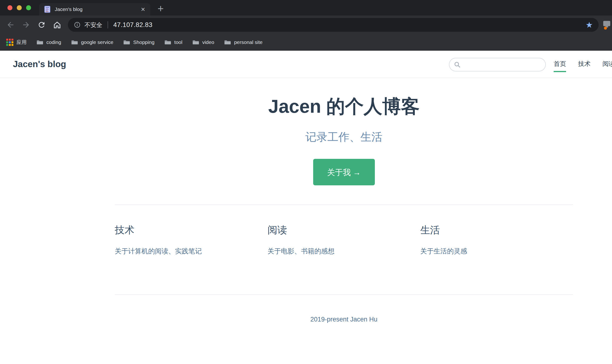 Image resolution: width=612 pixels, height=364 pixels. I want to click on search-box, so click(497, 65).